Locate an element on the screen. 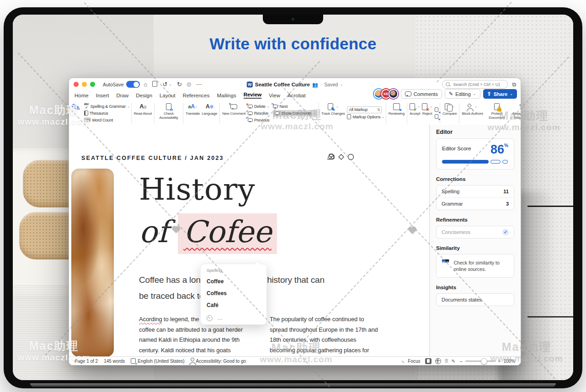  show-comments-button: Show Comments⌄ is located at coordinates (295, 113).